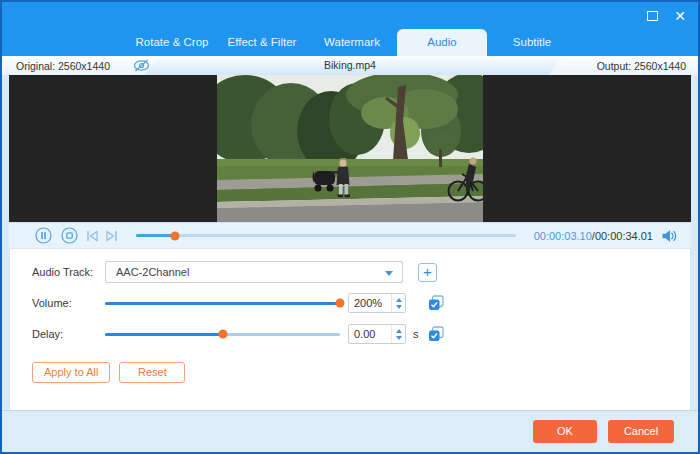 This screenshot has height=454, width=700. I want to click on delay-row: Delay: s, so click(361, 334).